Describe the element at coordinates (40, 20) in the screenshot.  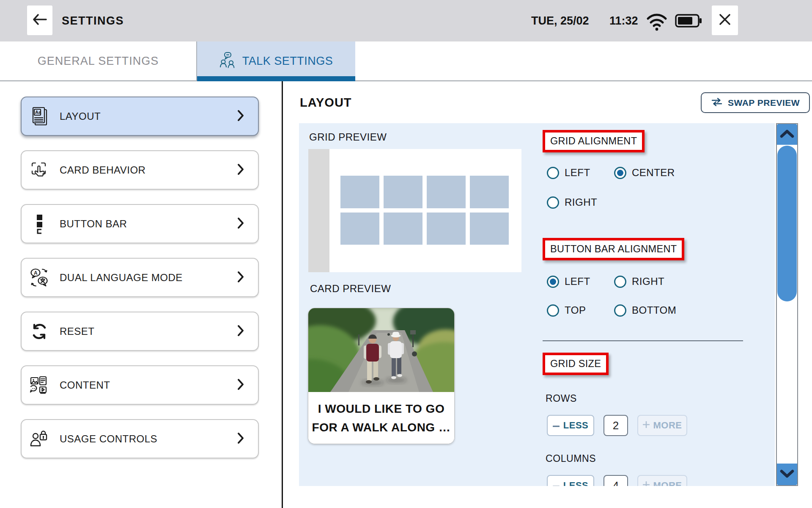
I see `back-arrow-icon` at that location.